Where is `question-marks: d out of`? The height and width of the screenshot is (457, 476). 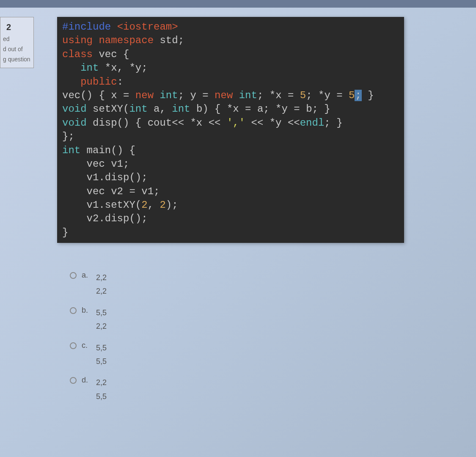 question-marks: d out of is located at coordinates (17, 49).